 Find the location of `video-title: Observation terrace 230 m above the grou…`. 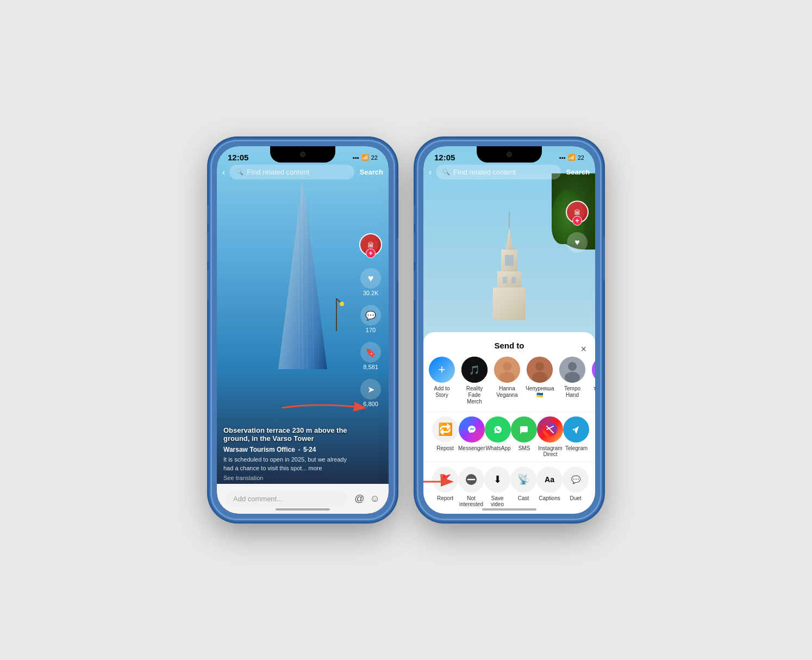

video-title: Observation terrace 230 m above the grou… is located at coordinates (290, 434).